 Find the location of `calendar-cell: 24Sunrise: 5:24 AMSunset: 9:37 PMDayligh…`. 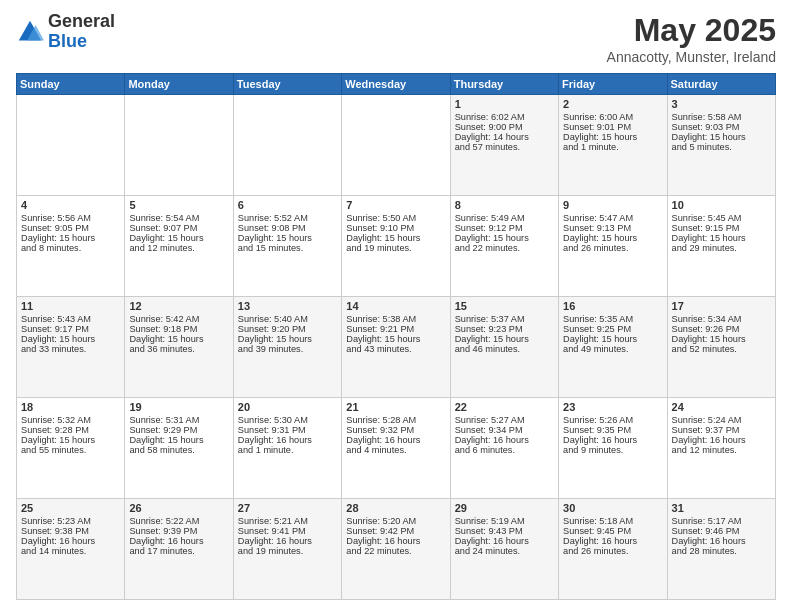

calendar-cell: 24Sunrise: 5:24 AMSunset: 9:37 PMDayligh… is located at coordinates (721, 448).